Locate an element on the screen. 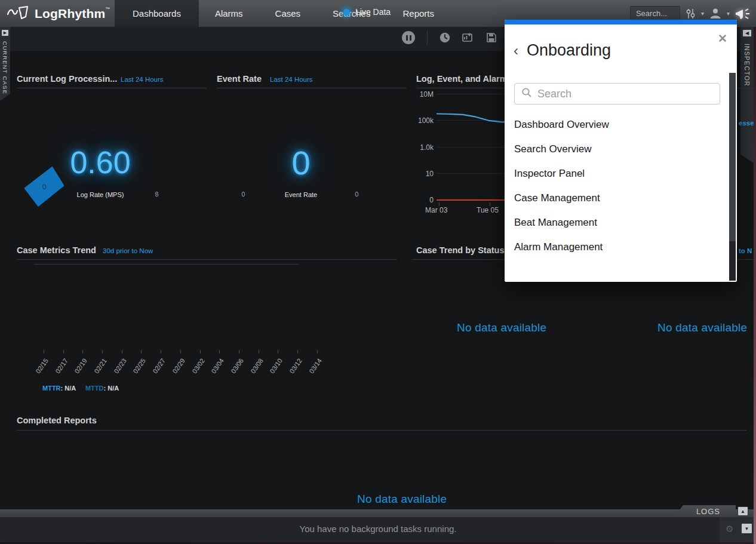  date-label: 02/19 is located at coordinates (79, 369).